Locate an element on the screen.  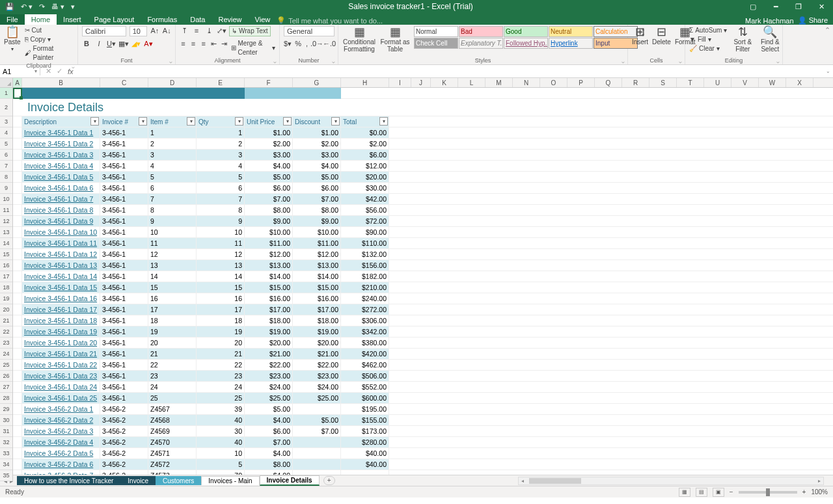
cell-description: Invoice 3-456-1 Data 12 is located at coordinates (61, 254).